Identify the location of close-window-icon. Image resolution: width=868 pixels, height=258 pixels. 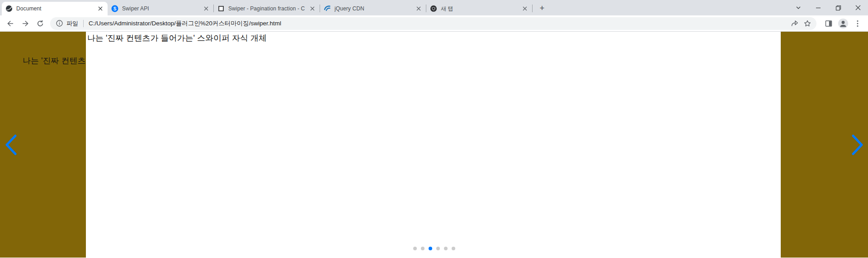
(858, 8).